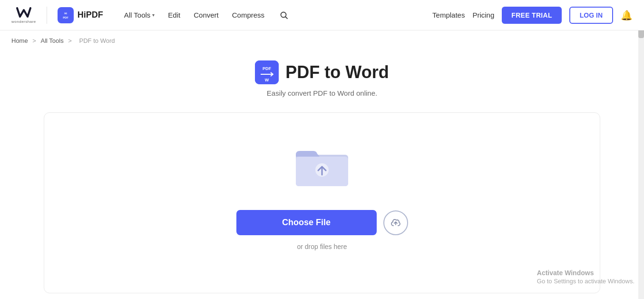 This screenshot has width=644, height=299. What do you see at coordinates (322, 41) in the screenshot?
I see `breadcrumb: Home > All Tools > PDF to Word` at bounding box center [322, 41].